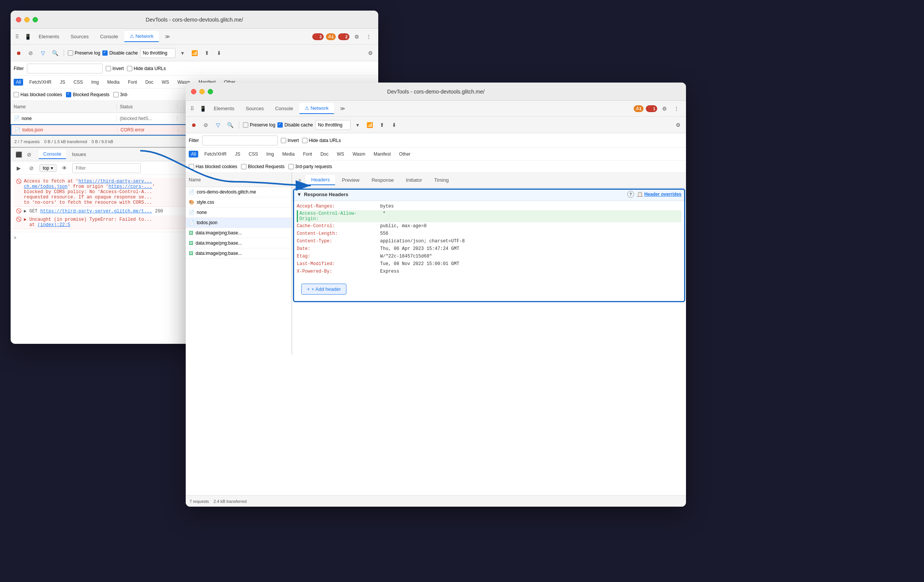  What do you see at coordinates (239, 223) in the screenshot?
I see `fg-request-row-3: 📄 todos.json` at bounding box center [239, 223].